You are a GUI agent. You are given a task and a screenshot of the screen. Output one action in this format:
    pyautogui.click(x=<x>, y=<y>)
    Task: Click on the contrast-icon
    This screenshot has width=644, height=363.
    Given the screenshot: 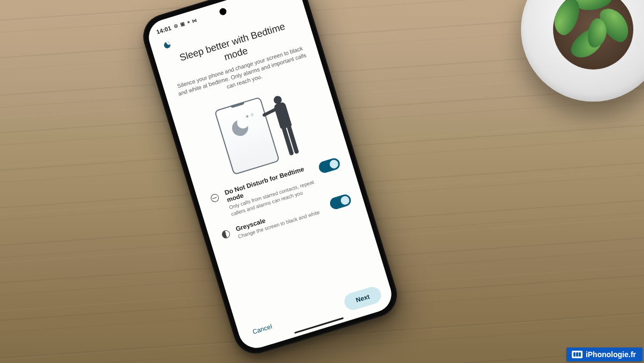 What is the action you would take?
    pyautogui.click(x=226, y=235)
    